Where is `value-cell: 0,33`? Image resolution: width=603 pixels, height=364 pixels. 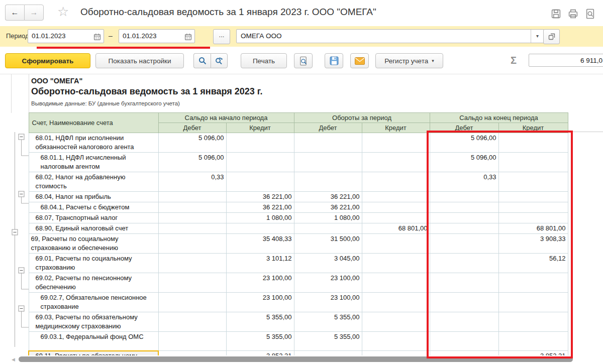
value-cell: 0,33 is located at coordinates (192, 182).